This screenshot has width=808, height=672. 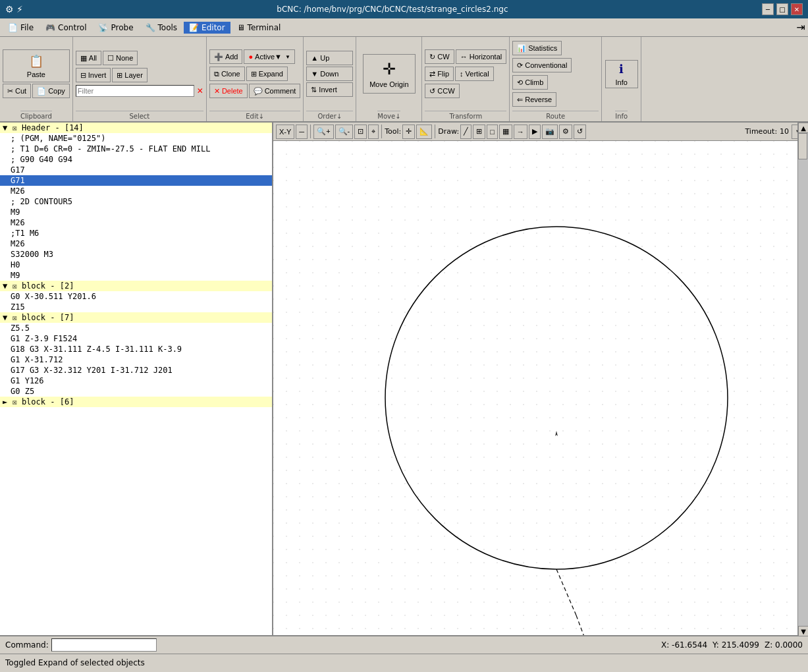 I want to click on tool-select-button: ✛, so click(x=408, y=132).